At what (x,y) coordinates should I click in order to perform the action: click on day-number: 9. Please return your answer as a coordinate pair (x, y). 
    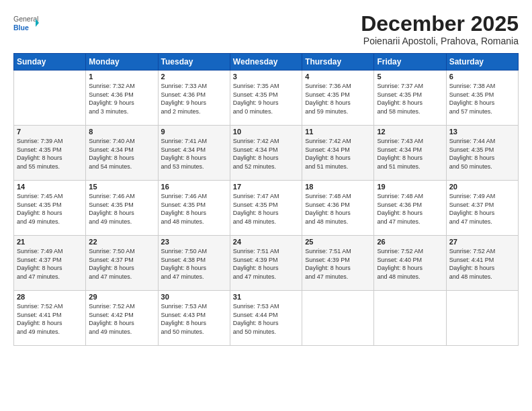
    Looking at the image, I should click on (194, 132).